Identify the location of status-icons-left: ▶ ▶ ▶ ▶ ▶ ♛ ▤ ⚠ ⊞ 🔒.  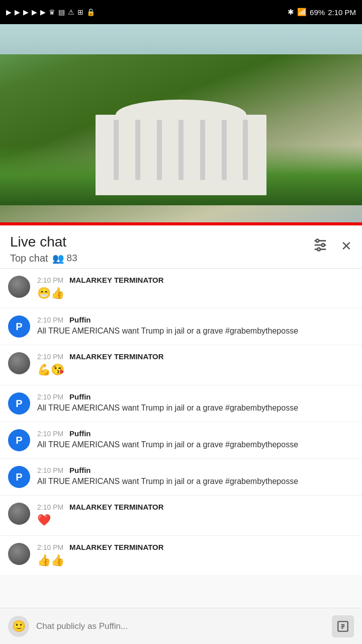
(50, 12).